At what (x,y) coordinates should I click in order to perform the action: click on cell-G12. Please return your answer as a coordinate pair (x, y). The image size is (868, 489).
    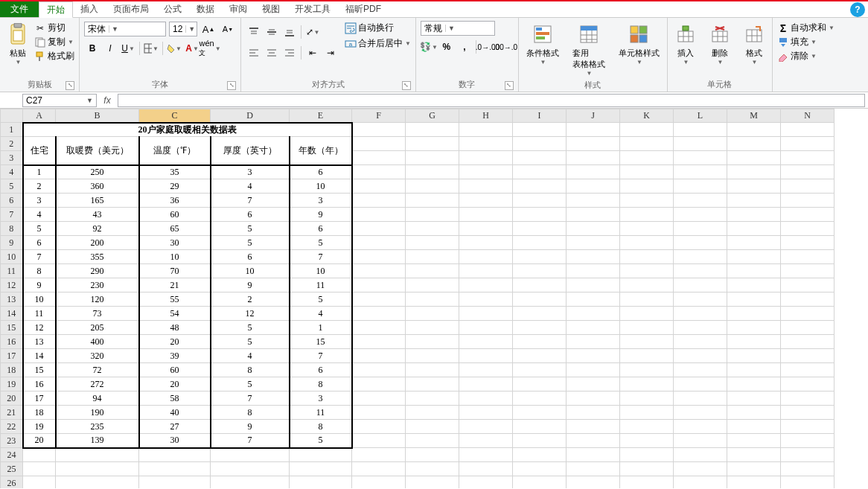
    Looking at the image, I should click on (433, 286).